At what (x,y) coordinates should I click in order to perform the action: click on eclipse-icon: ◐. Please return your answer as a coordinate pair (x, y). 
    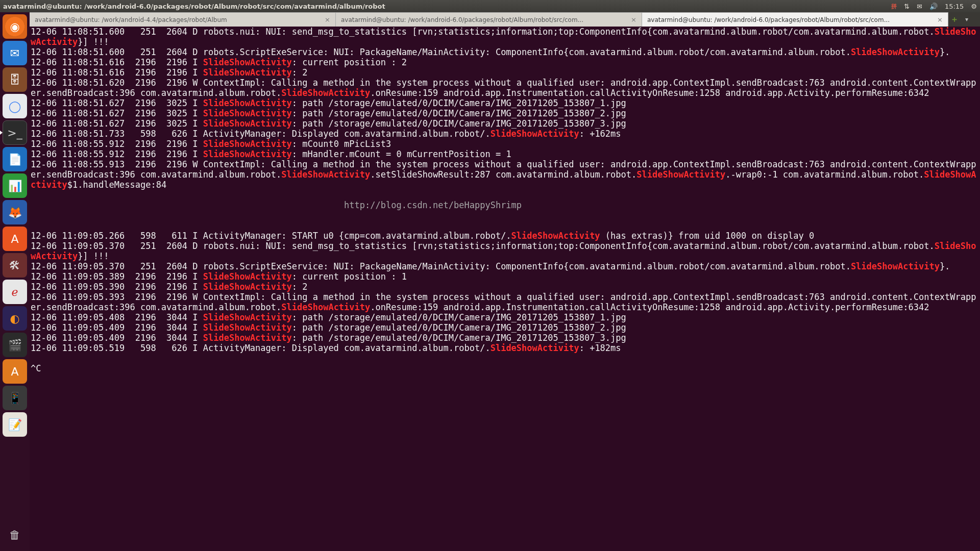
    Looking at the image, I should click on (15, 318).